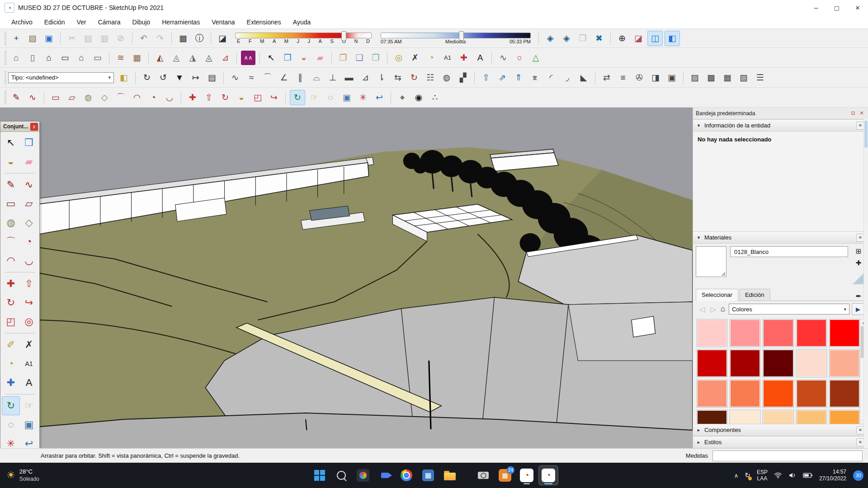 The image size is (868, 488). Describe the element at coordinates (11, 204) in the screenshot. I see `rectangle-tool-button: ▭` at that location.